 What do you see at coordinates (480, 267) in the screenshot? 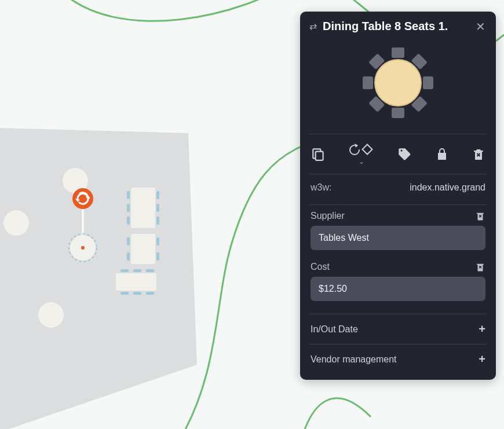
I see `clear-cost-icon` at bounding box center [480, 267].